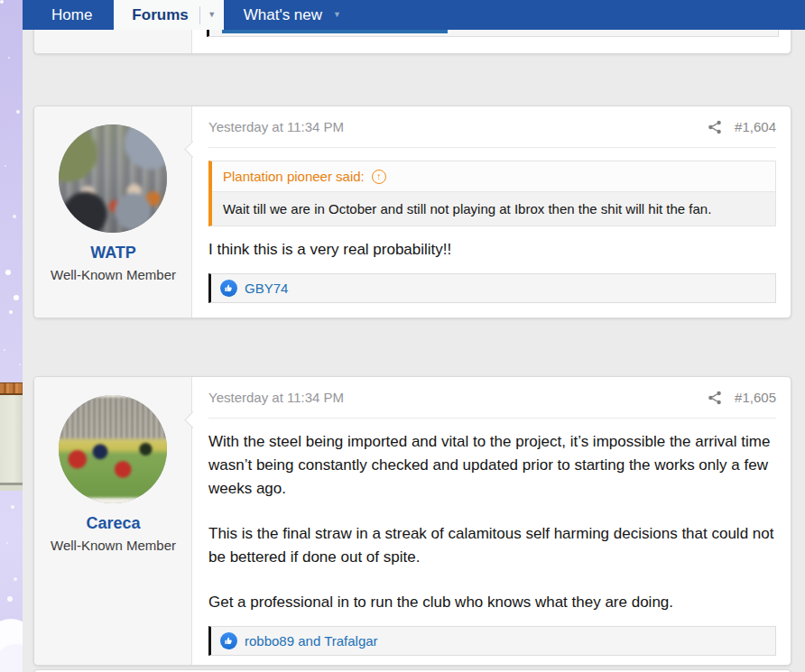  What do you see at coordinates (493, 289) in the screenshot?
I see `likes-bar: GBY74` at bounding box center [493, 289].